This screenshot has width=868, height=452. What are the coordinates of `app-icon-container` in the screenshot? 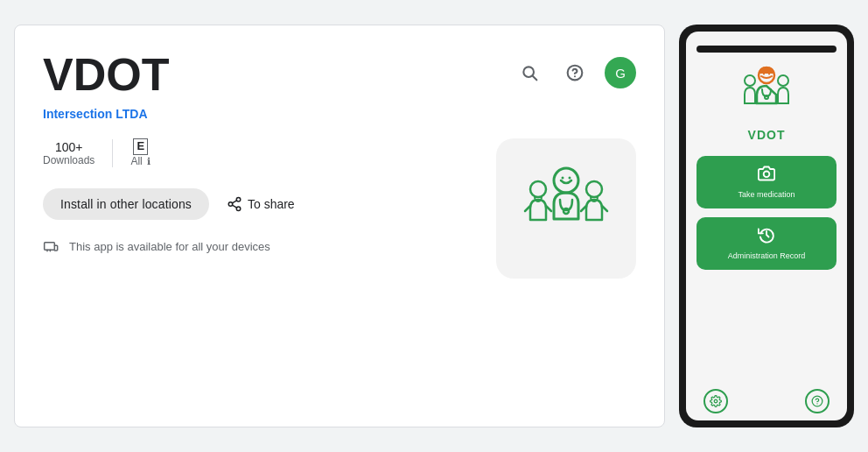 It's located at (566, 208).